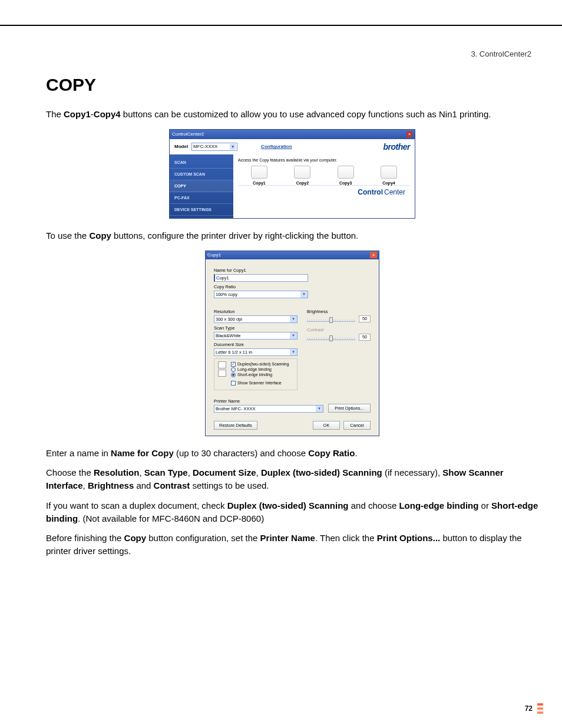 The height and width of the screenshot is (728, 562). Describe the element at coordinates (346, 538) in the screenshot. I see `text: . Then click the` at that location.